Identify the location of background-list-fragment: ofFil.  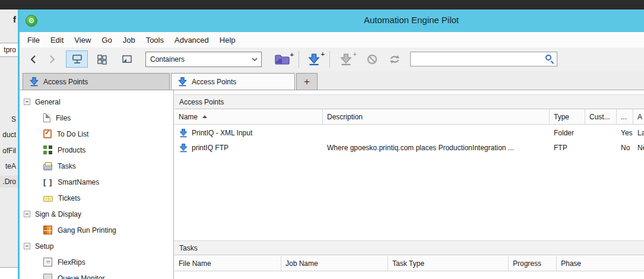
(9, 151).